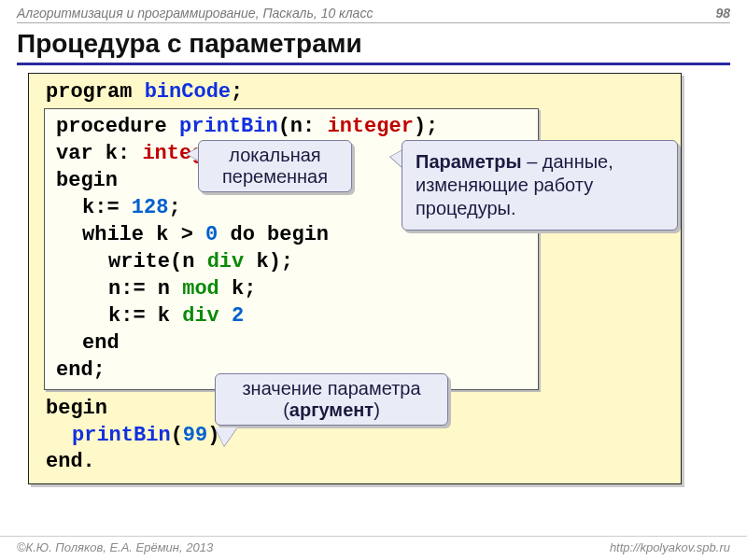  What do you see at coordinates (723, 13) in the screenshot?
I see `page-number: 98` at bounding box center [723, 13].